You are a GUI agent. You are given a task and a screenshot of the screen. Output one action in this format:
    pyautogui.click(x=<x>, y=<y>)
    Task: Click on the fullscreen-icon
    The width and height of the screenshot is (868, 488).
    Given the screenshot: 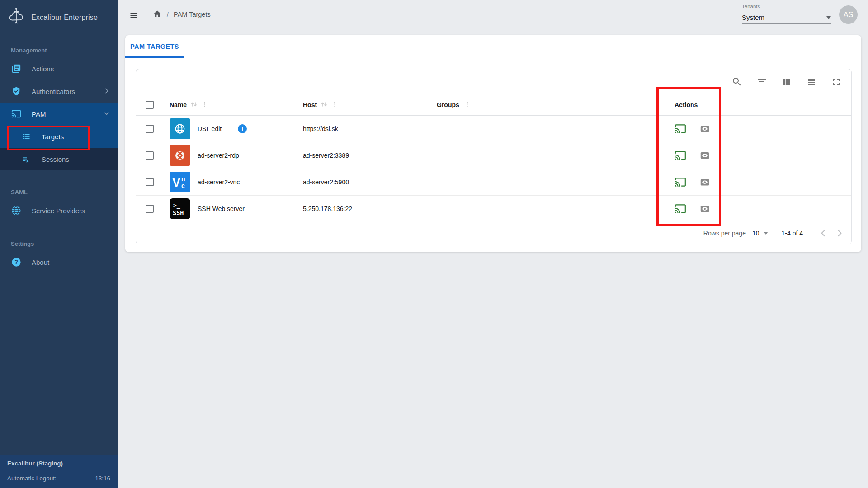 What is the action you would take?
    pyautogui.click(x=836, y=82)
    